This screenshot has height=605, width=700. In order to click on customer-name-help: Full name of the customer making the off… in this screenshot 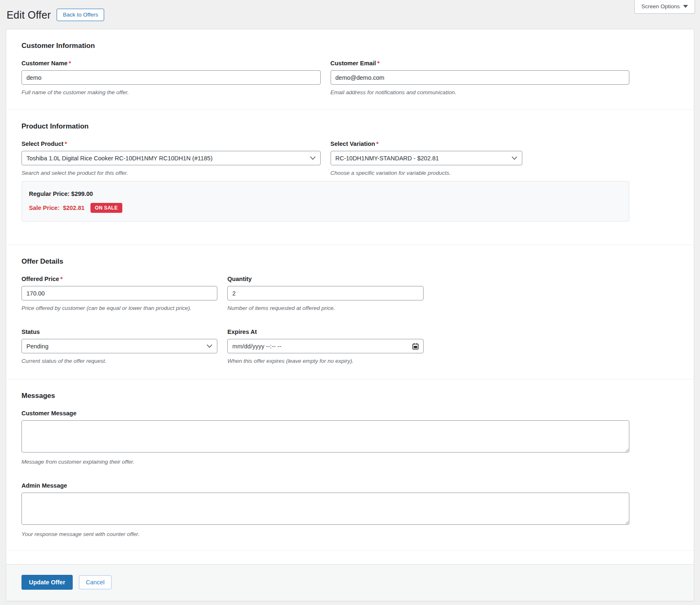, I will do `click(171, 93)`.